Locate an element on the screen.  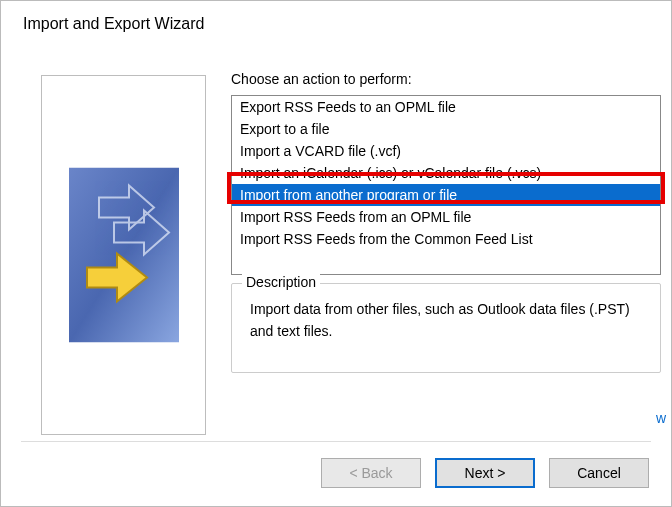
list-item: Import an iCalendar (.ics) or vCalendar … is located at coordinates (446, 173).